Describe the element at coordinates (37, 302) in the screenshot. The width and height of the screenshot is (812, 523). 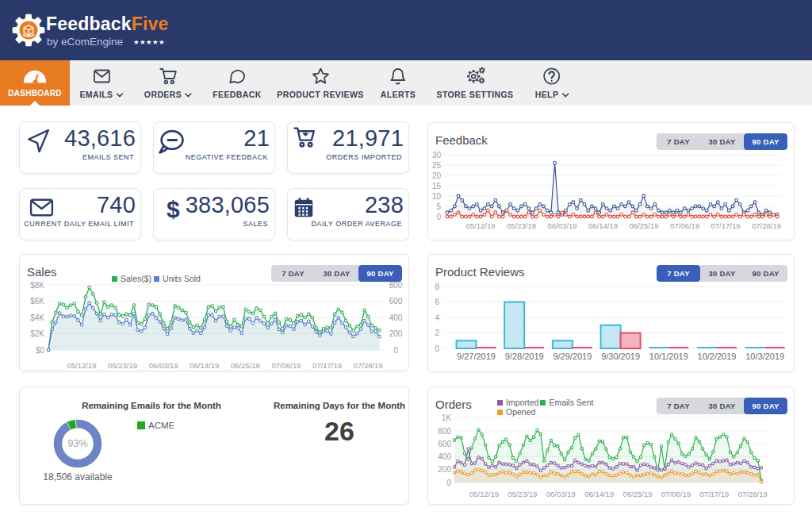
I see `svg-text: $6K` at that location.